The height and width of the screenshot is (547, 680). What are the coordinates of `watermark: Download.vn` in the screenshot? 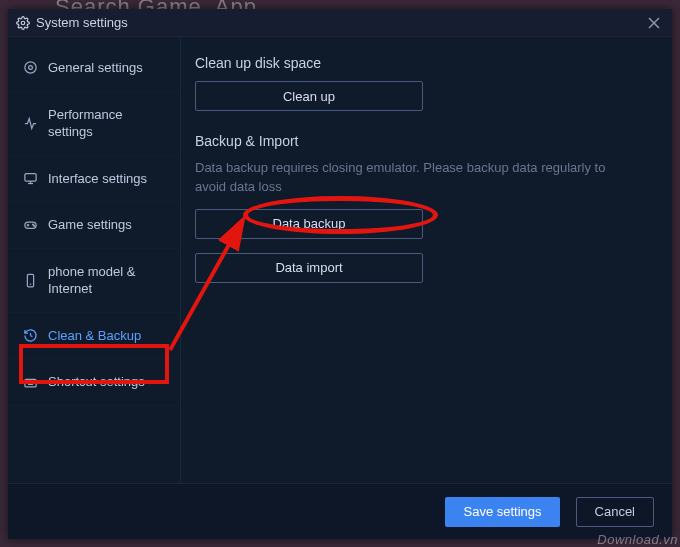 It's located at (638, 540).